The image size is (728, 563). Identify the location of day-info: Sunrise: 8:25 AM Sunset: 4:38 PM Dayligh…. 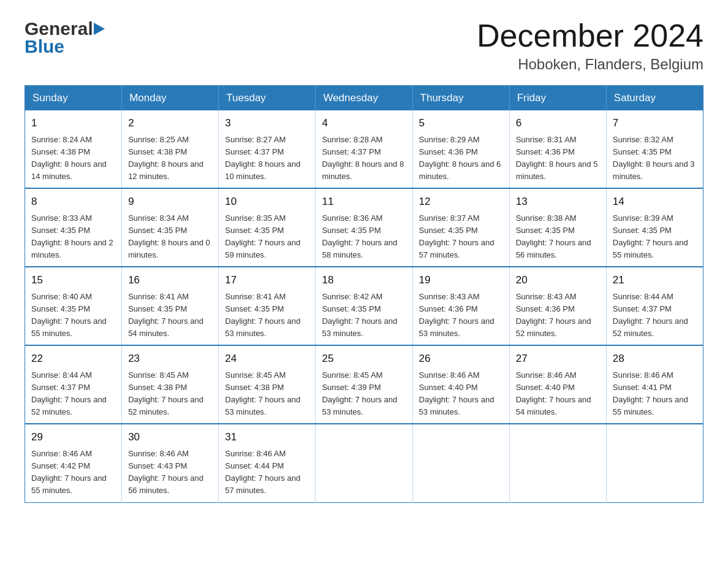
(170, 158).